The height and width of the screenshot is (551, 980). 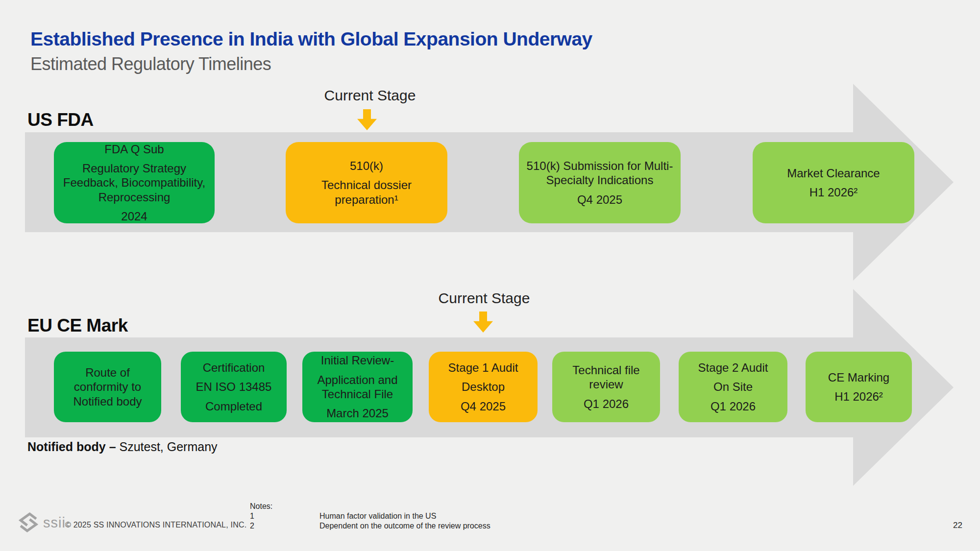 What do you see at coordinates (312, 39) in the screenshot?
I see `page-title: Established Presence in India with Globa…` at bounding box center [312, 39].